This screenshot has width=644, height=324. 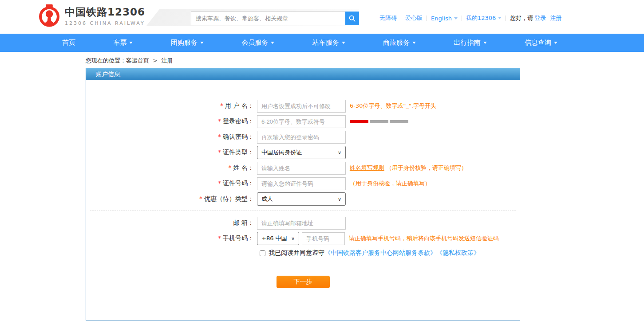 What do you see at coordinates (238, 137) in the screenshot?
I see `label-text: 确认密码：` at bounding box center [238, 137].